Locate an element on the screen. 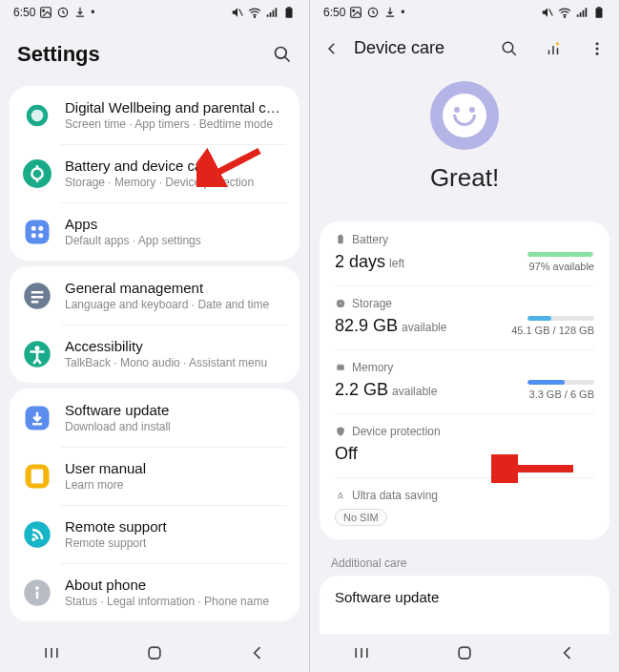  settings-row-wellbeing: Digital Wellbeing and parental controlsS… is located at coordinates (155, 115).